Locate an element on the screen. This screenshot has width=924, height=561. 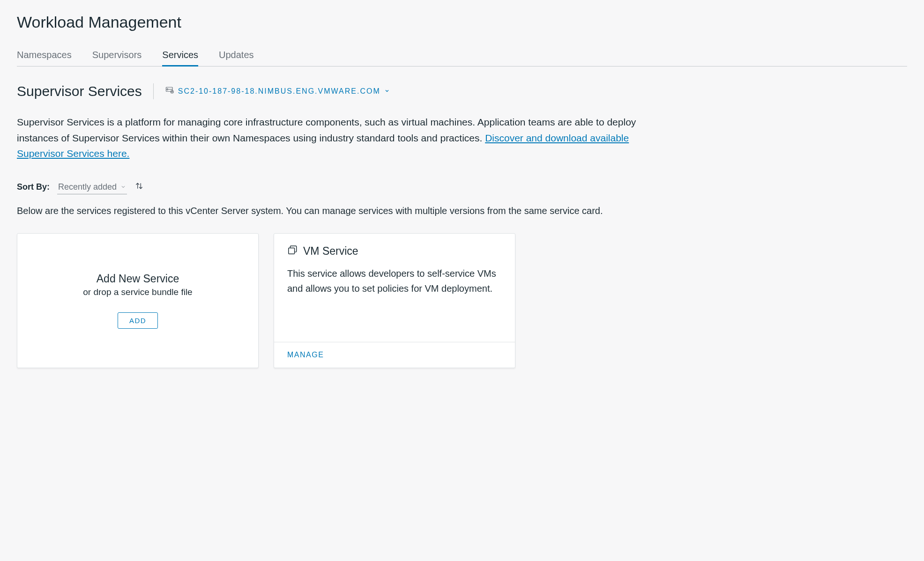
add-service-subtitle: or drop a service bundle file is located at coordinates (138, 292).